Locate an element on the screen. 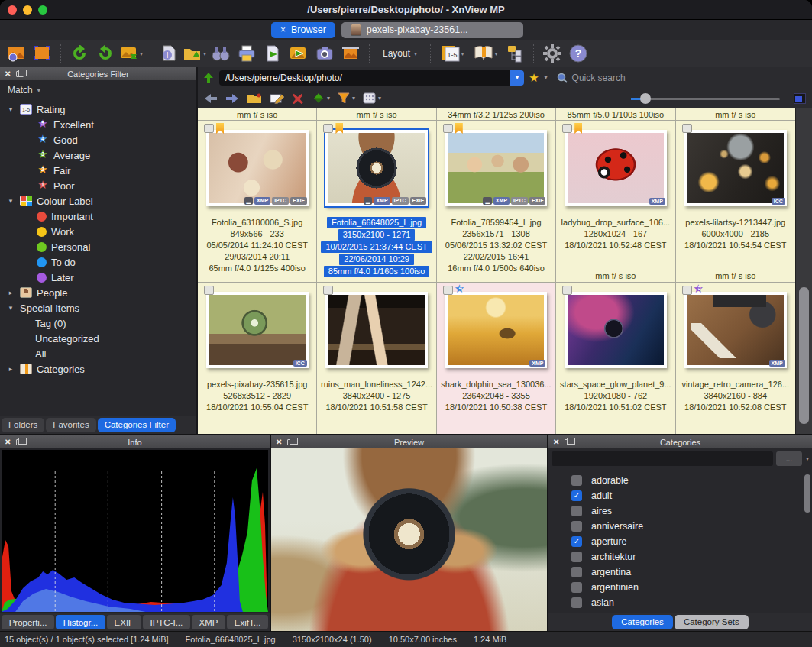 The height and width of the screenshot is (647, 812). open-folder-icon: ▾ is located at coordinates (195, 53).